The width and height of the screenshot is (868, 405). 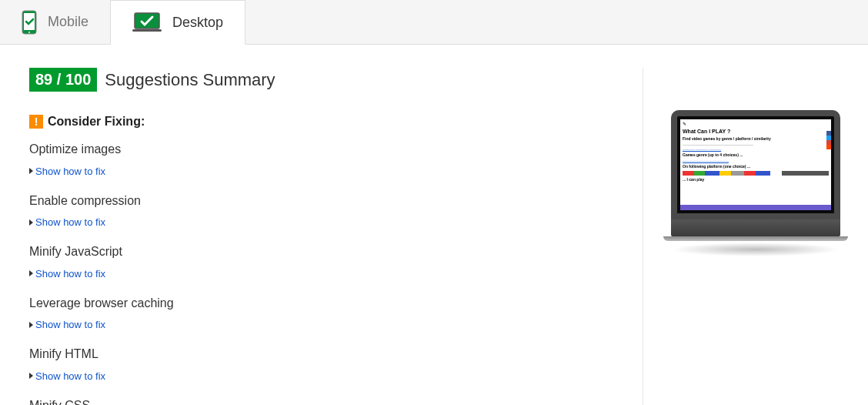 What do you see at coordinates (36, 122) in the screenshot?
I see `warning-icon: !` at bounding box center [36, 122].